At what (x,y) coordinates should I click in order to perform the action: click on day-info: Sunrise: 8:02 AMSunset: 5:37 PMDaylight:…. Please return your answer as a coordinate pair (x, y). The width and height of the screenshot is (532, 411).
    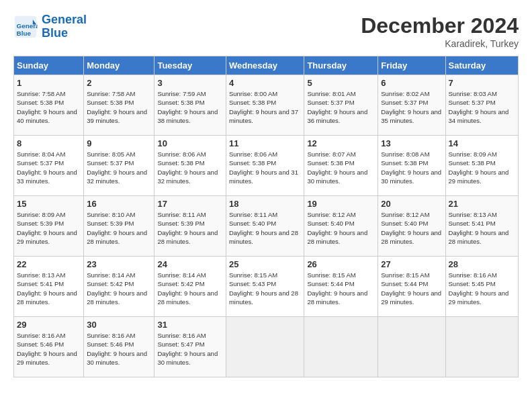
    Looking at the image, I should click on (411, 107).